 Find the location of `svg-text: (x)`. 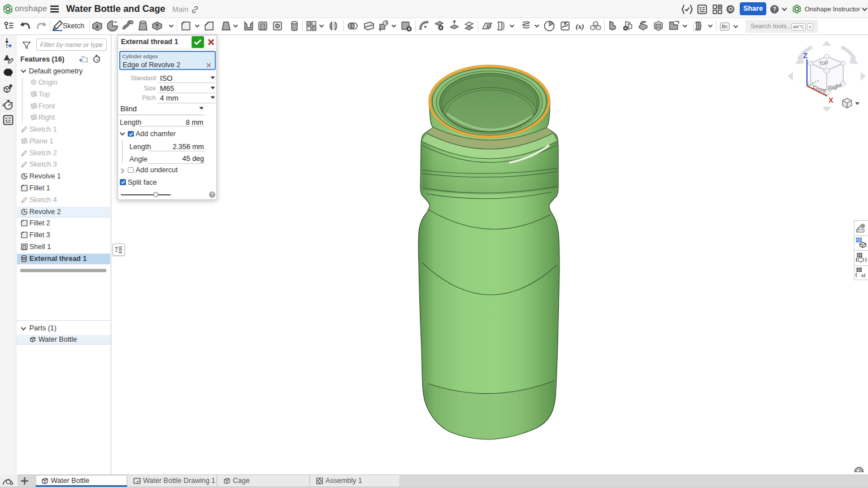

svg-text: (x) is located at coordinates (580, 26).